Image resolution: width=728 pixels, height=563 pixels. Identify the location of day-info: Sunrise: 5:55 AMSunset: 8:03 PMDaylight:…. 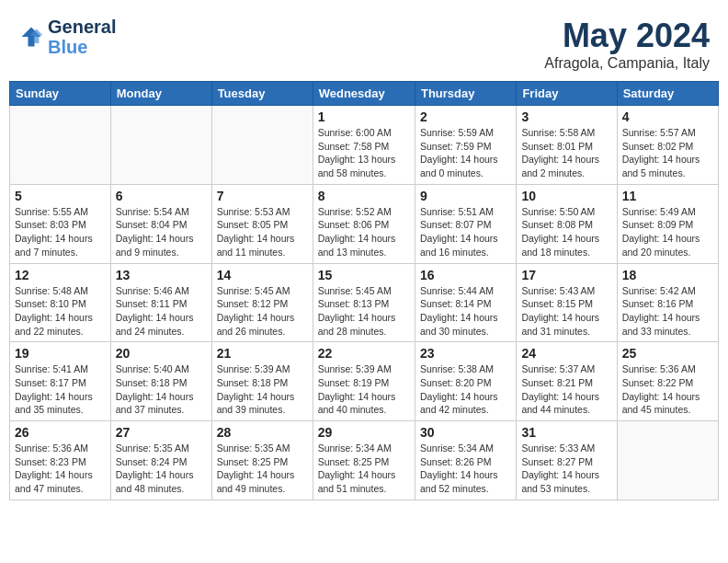
(61, 232).